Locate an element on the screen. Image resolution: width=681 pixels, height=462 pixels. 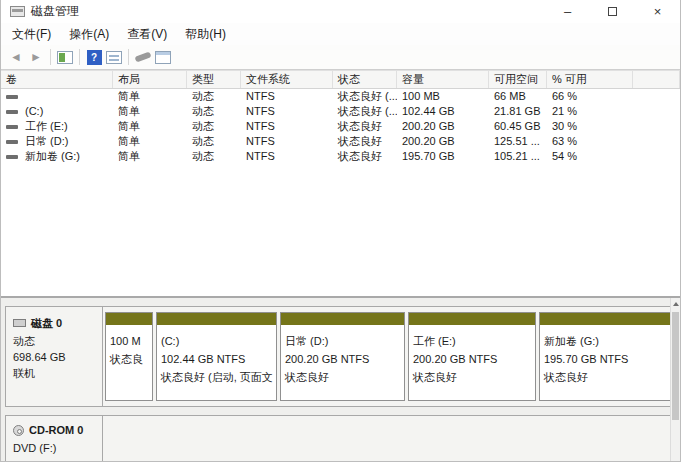
volume-name-cell: (C:) is located at coordinates (57, 112).